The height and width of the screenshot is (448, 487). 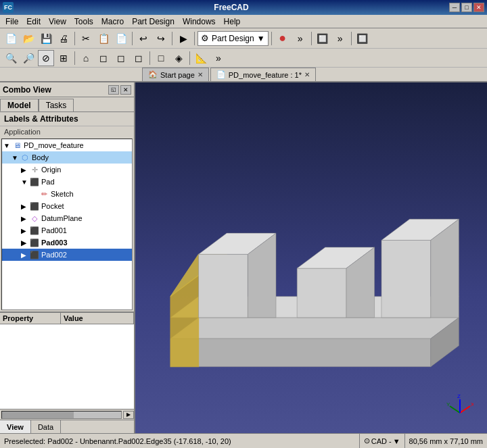 What do you see at coordinates (363, 39) in the screenshot?
I see `extra-button: 🔲` at bounding box center [363, 39].